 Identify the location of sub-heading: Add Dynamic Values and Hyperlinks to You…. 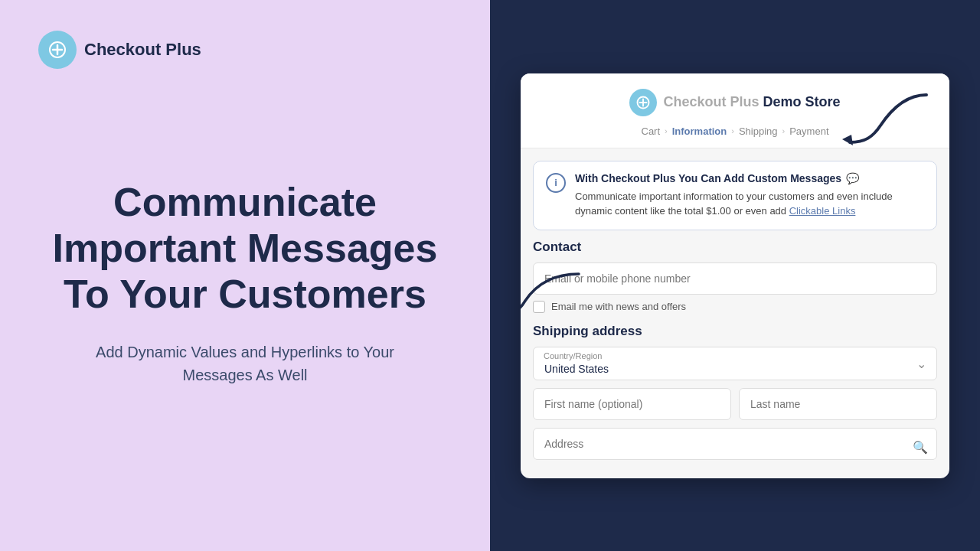
(245, 364).